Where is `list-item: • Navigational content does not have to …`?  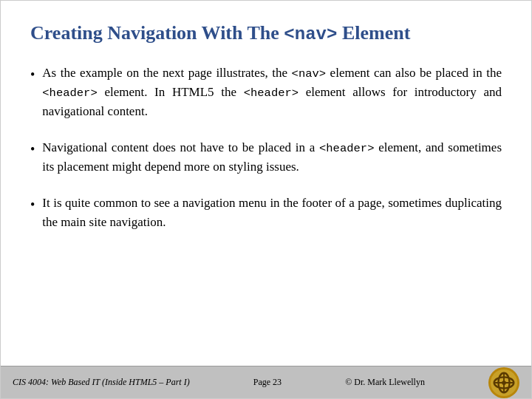
list-item: • Navigational content does not have to … is located at coordinates (266, 158).